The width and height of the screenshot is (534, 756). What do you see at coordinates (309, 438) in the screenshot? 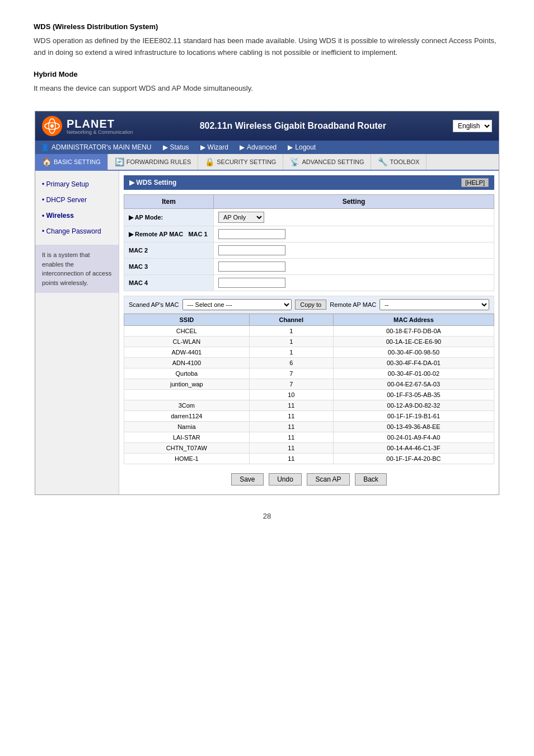
I see `ap-table-row: LAI-STAR 11 00-24-01-A9-F4-A0` at bounding box center [309, 438].